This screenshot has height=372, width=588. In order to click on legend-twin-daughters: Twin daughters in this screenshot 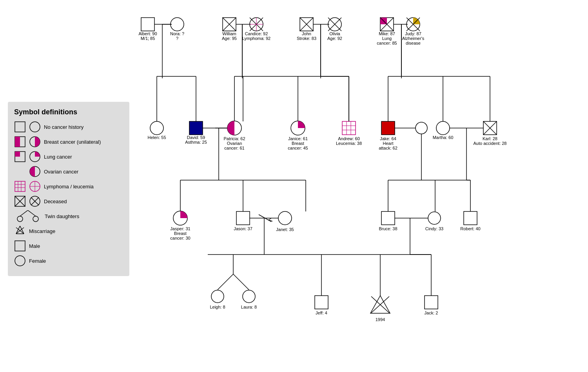, I will do `click(69, 216)`.